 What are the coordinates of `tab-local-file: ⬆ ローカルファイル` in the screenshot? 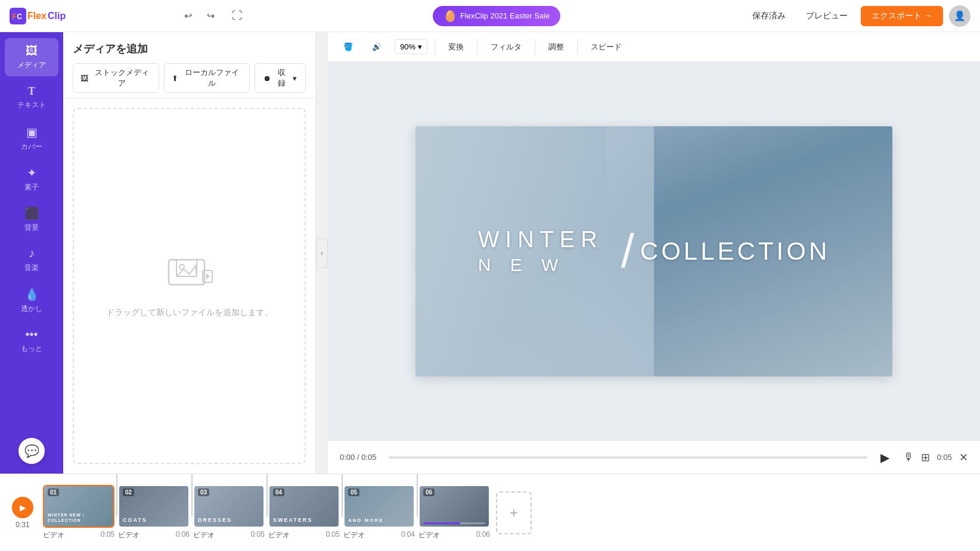 It's located at (206, 78).